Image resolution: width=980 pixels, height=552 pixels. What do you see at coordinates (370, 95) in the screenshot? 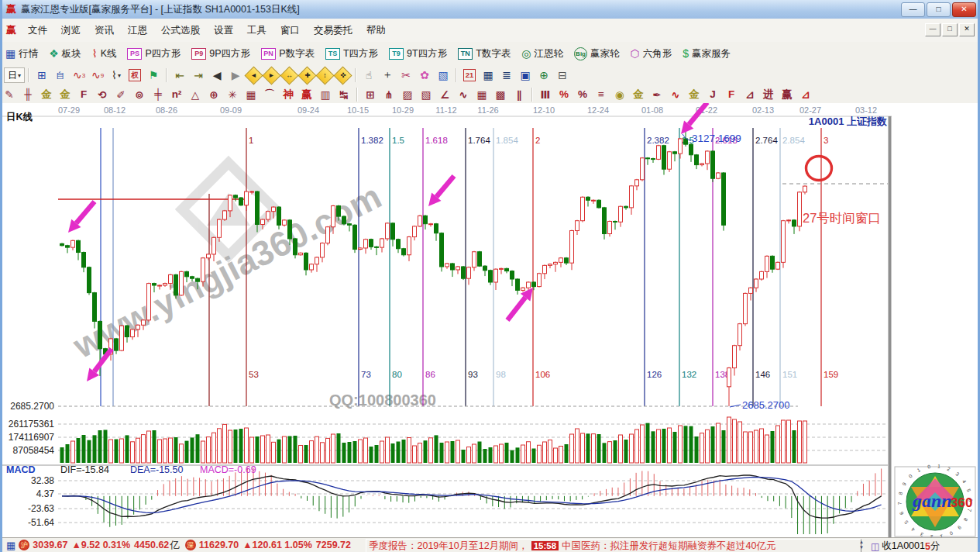
I see `box-tool: ⊞` at bounding box center [370, 95].